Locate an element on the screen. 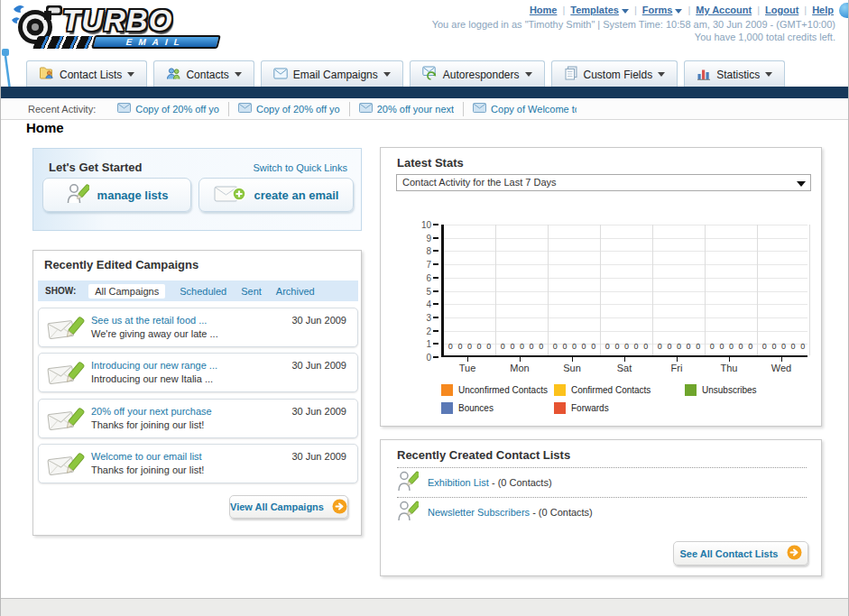 This screenshot has width=849, height=616. nav-link-templates: Templates is located at coordinates (599, 10).